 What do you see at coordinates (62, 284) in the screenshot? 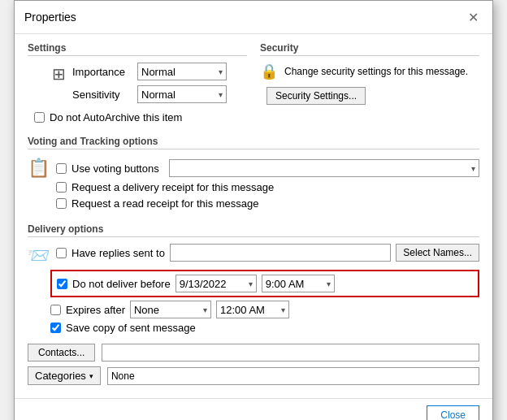
I see `do-not-deliver-checkbox` at bounding box center [62, 284].